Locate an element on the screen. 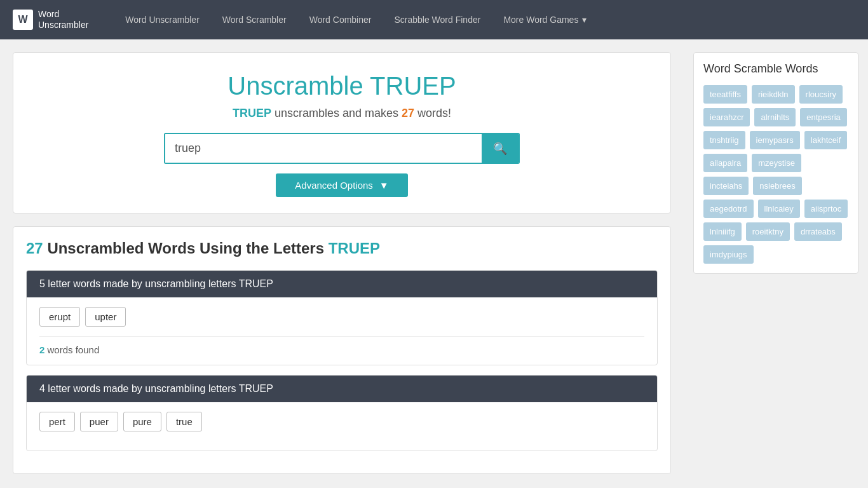  sidebar-tag: rieikdkln is located at coordinates (773, 94).